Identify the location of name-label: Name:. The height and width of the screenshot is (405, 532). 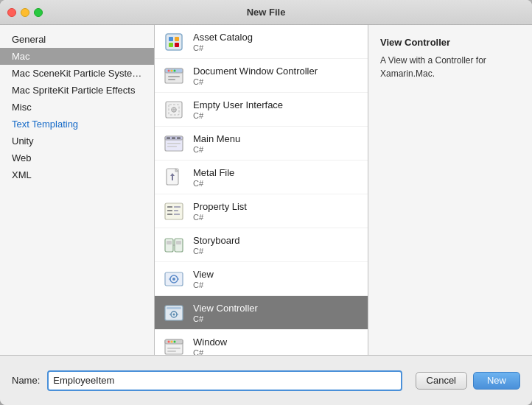
(26, 380).